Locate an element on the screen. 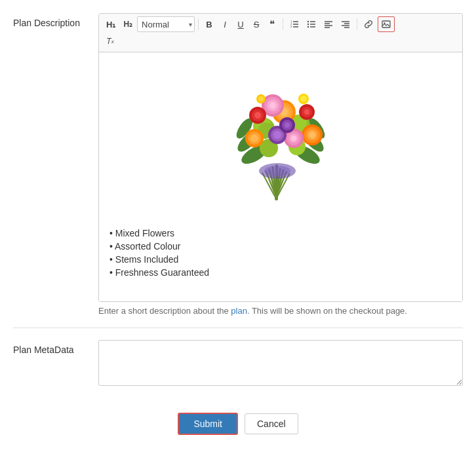 This screenshot has height=469, width=476. italic-button: I is located at coordinates (225, 24).